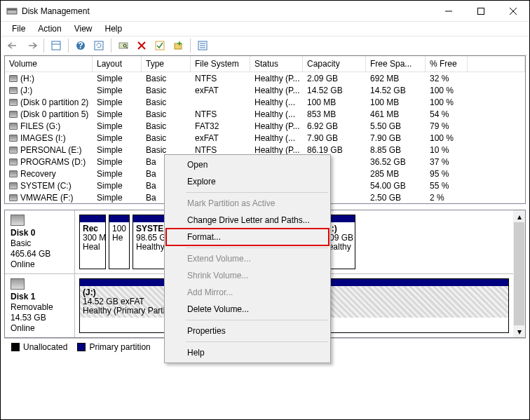 This screenshot has height=420, width=530. What do you see at coordinates (247, 237) in the screenshot?
I see `context-item-format: Format...` at bounding box center [247, 237].